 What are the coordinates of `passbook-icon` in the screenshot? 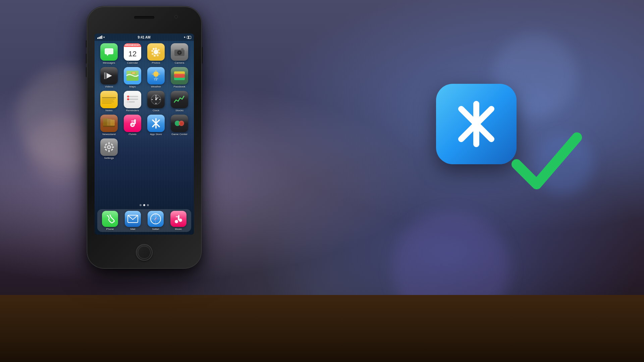 It's located at (179, 76).